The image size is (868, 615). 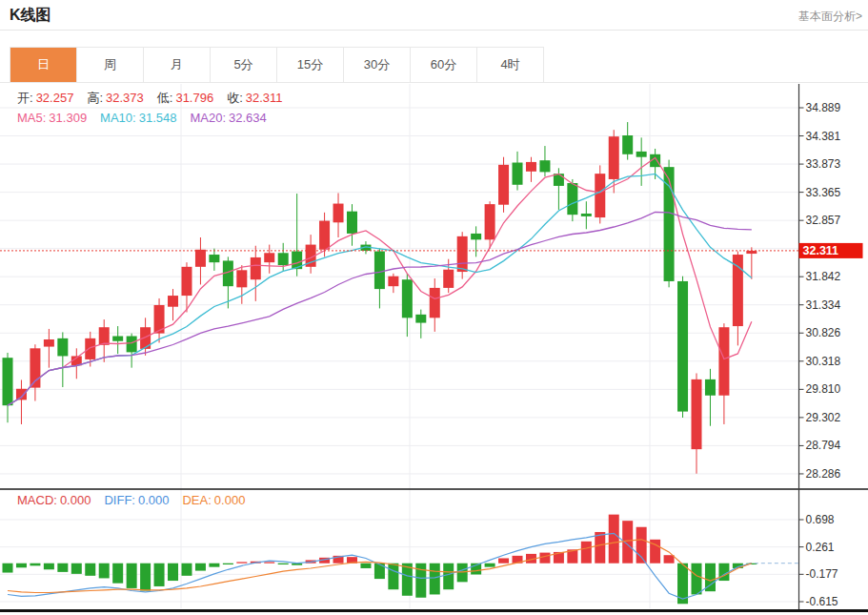 I want to click on y-axis-label: 34.381, so click(x=823, y=136).